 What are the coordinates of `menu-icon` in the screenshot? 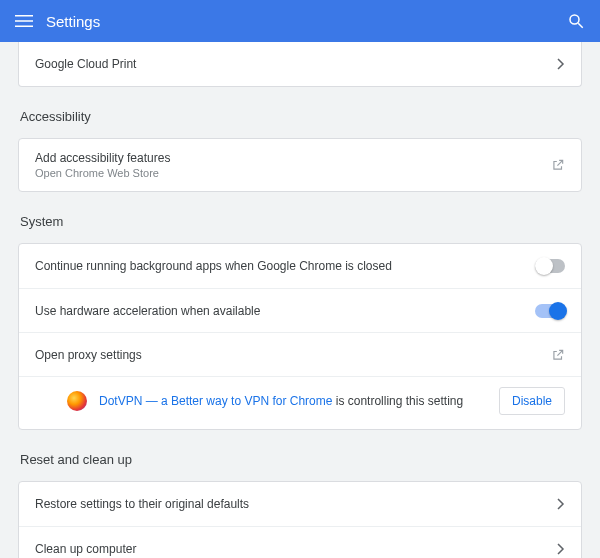 It's located at (24, 21).